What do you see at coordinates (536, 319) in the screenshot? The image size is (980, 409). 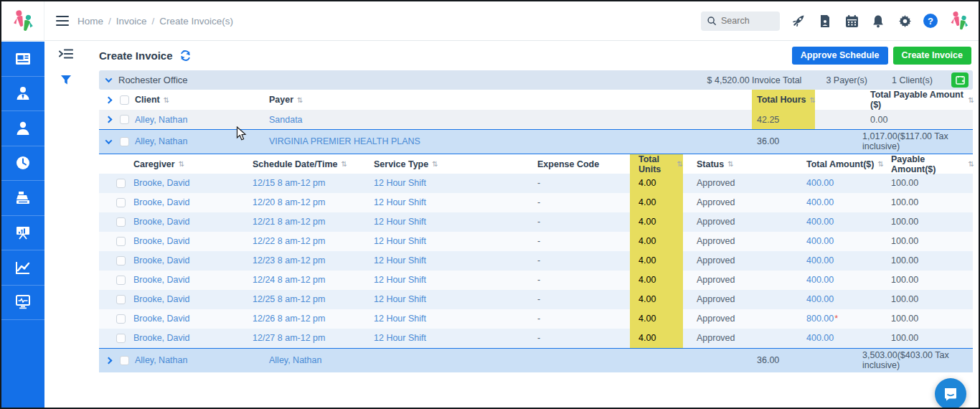 I see `schedule-row: Brooke, David 12/26 8 am-12 pm 12 Hour S…` at bounding box center [536, 319].